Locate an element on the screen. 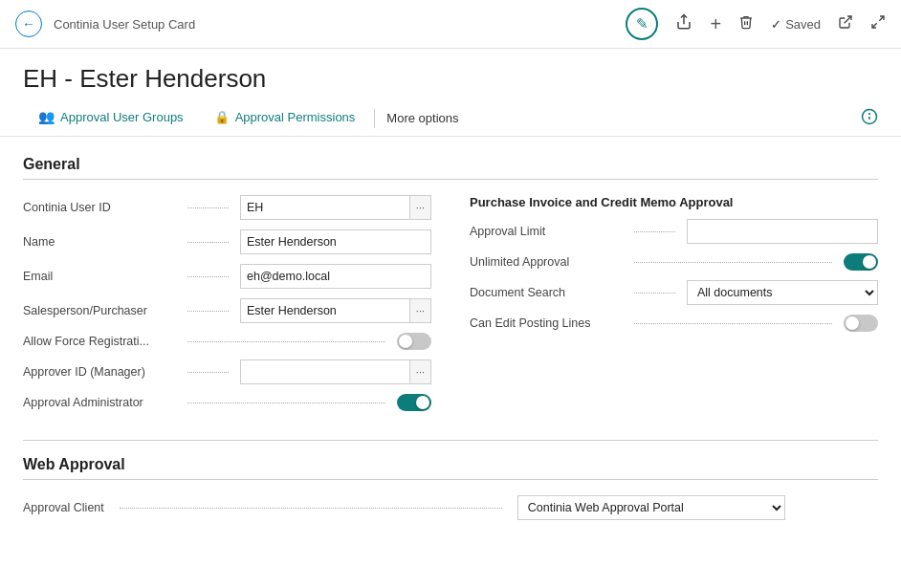  tab-approval-user-groups-label: Approval User Groups is located at coordinates (122, 117).